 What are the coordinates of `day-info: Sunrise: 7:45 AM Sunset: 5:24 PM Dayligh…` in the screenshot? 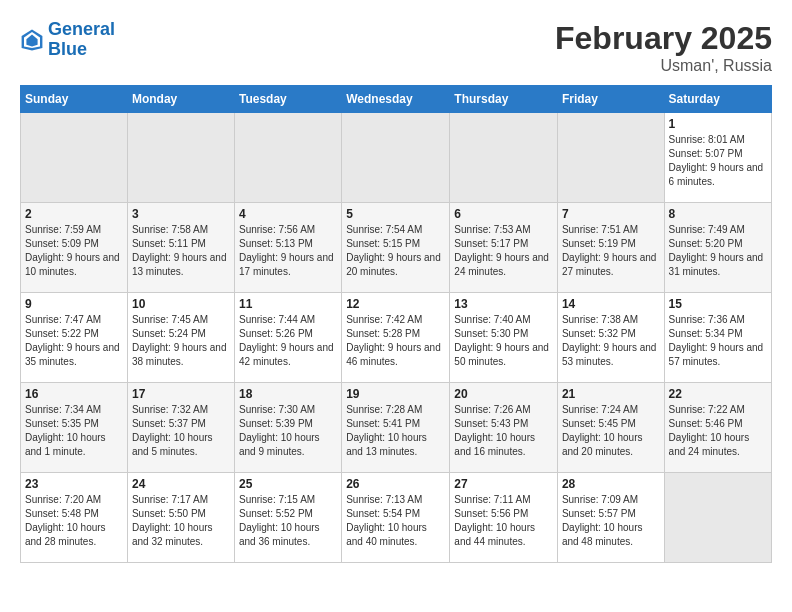 It's located at (181, 341).